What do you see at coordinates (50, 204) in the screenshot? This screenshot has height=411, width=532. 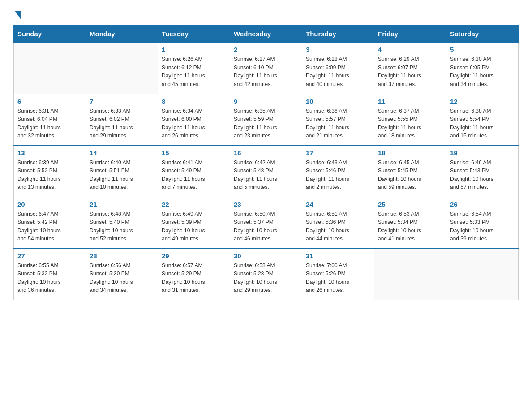 I see `day-number: 20` at bounding box center [50, 204].